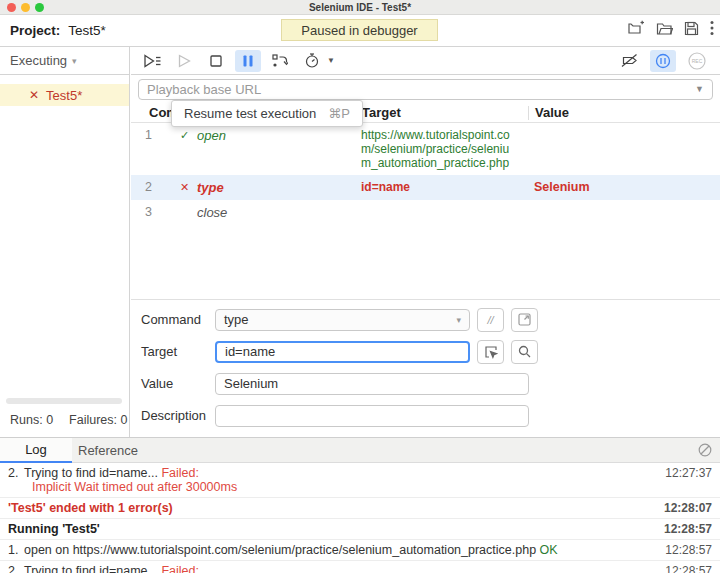 Image resolution: width=720 pixels, height=573 pixels. Describe the element at coordinates (664, 28) in the screenshot. I see `open-project-button` at that location.